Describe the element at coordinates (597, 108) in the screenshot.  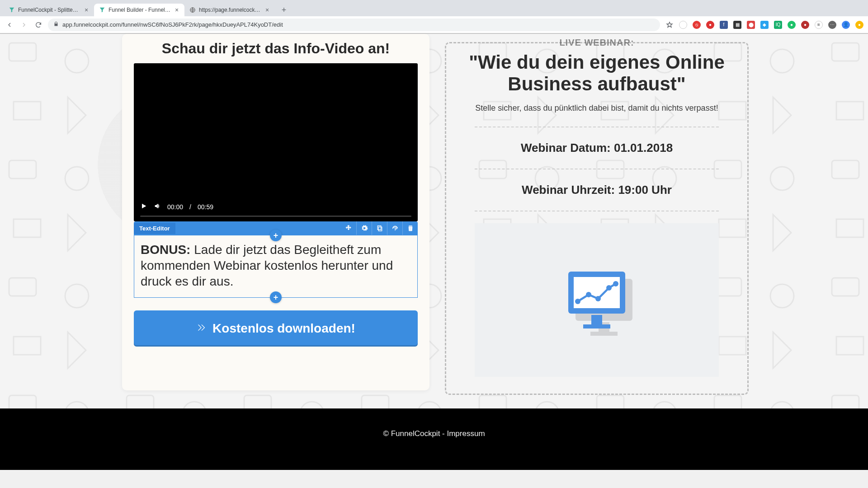
I see `webinar-subline: Stelle sicher, dass du pünktlich dabei b…` at that location.